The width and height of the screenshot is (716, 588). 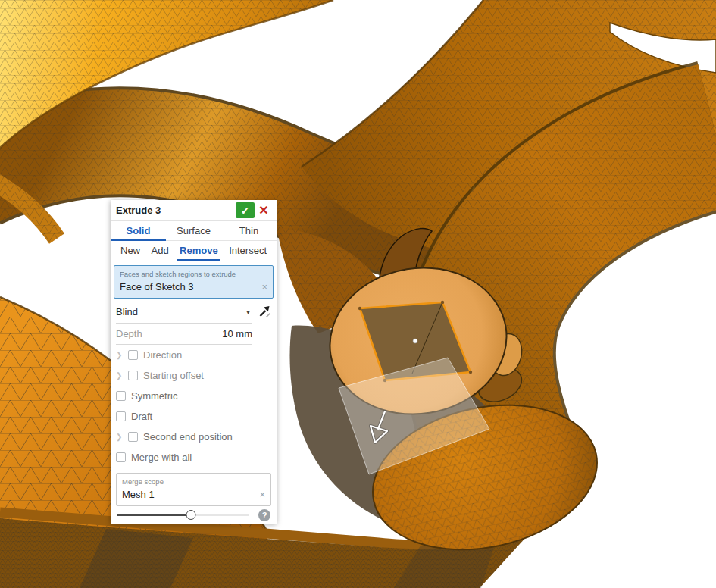 What do you see at coordinates (191, 515) in the screenshot?
I see `slider-handle` at bounding box center [191, 515].